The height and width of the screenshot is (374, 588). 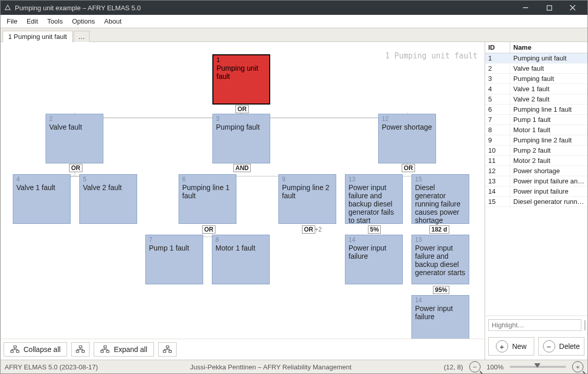 What do you see at coordinates (42, 199) in the screenshot?
I see `node-4-valve-1-fault: 4 Valve 1 fault` at bounding box center [42, 199].